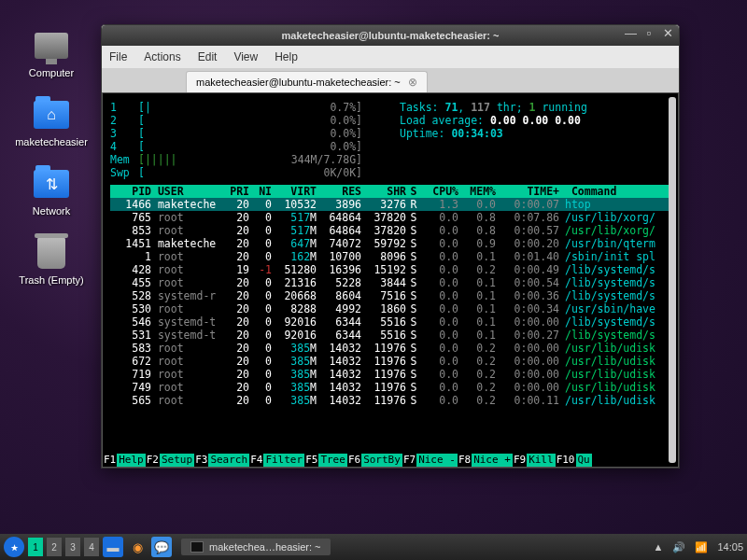 The width and height of the screenshot is (747, 560). I want to click on process-row: 531 systemd-t2009201663445516S0.00.10:00…, so click(390, 335).